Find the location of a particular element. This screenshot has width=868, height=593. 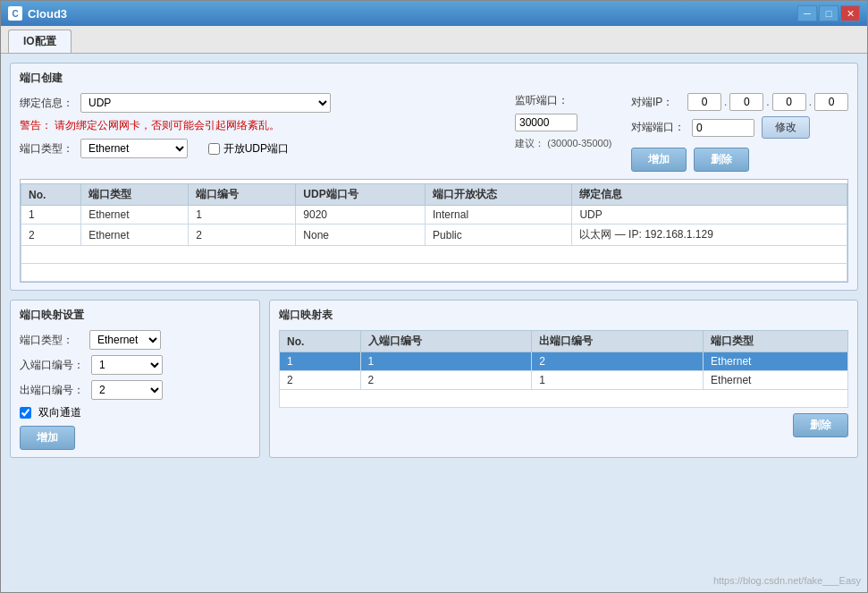

tab-io-config: IO配置 is located at coordinates (39, 41).